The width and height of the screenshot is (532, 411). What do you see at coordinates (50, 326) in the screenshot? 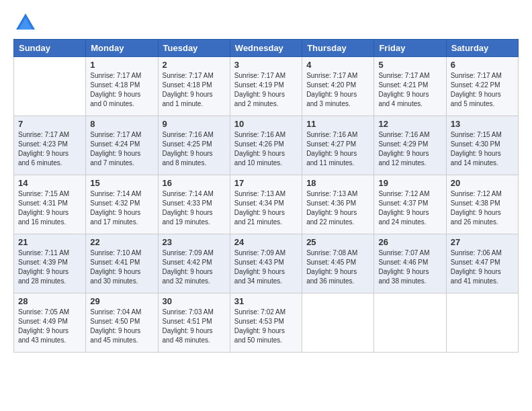
I see `cell-content: Sunrise: 7:05 AMSunset: 4:49 PMDaylight:…` at bounding box center [50, 326].